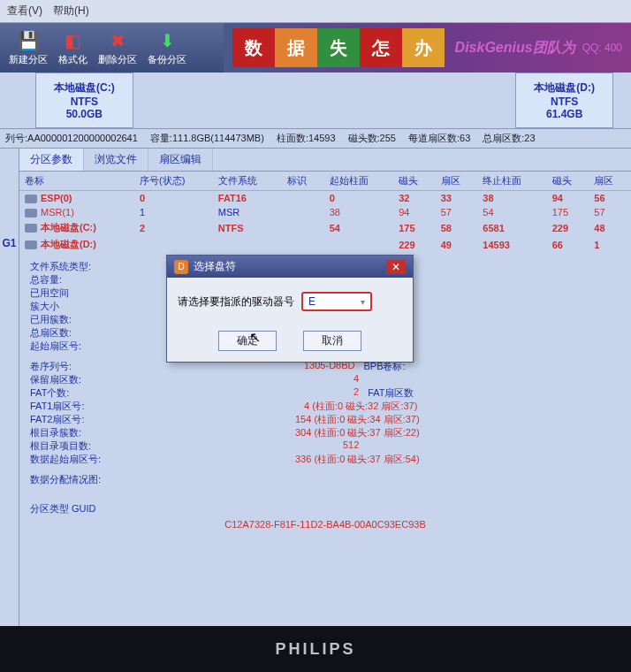 The image size is (631, 672). I want to click on left-tree: G1, so click(10, 396).